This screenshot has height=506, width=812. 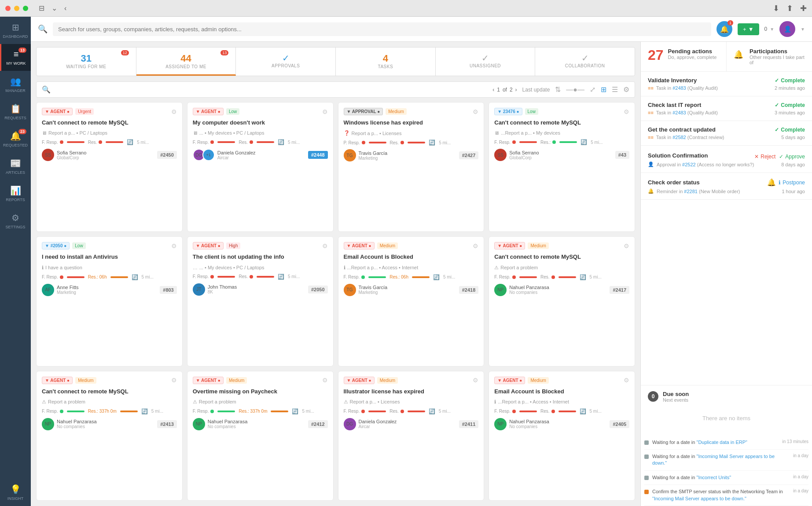 I want to click on card-c11-tag: ▼ AGENT ●, so click(x=359, y=380).